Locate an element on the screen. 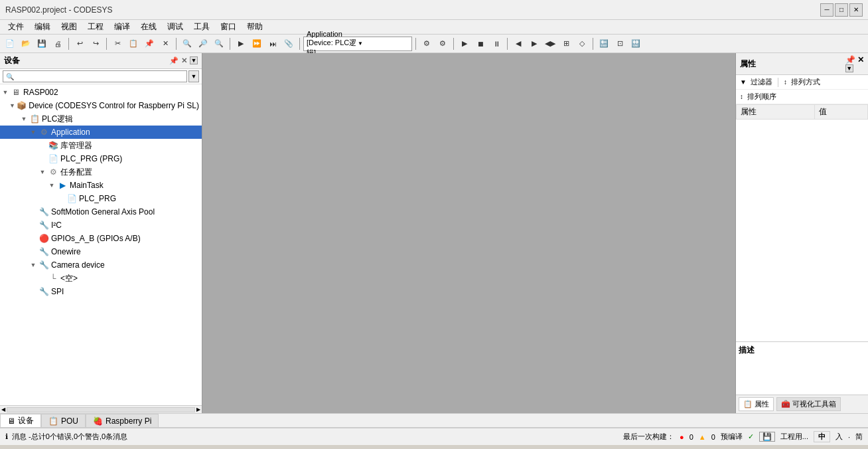 This screenshot has height=449, width=868. pause-button: ⏸ is located at coordinates (496, 44).